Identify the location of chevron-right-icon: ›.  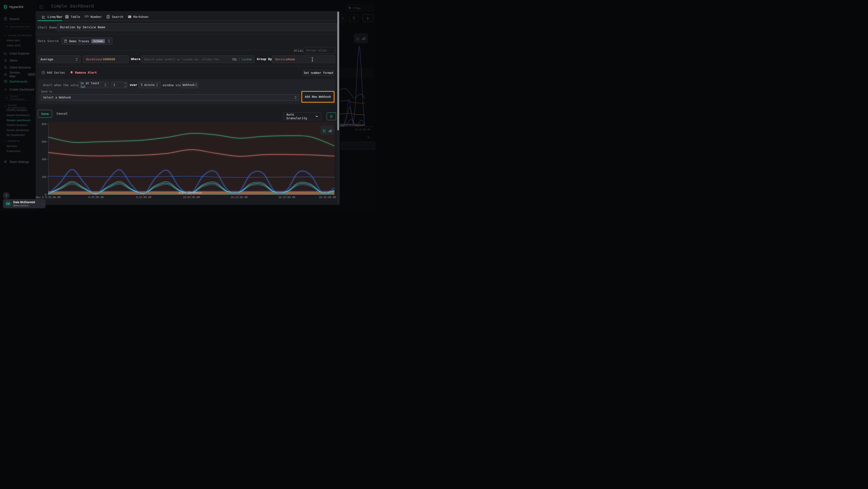
(42, 204).